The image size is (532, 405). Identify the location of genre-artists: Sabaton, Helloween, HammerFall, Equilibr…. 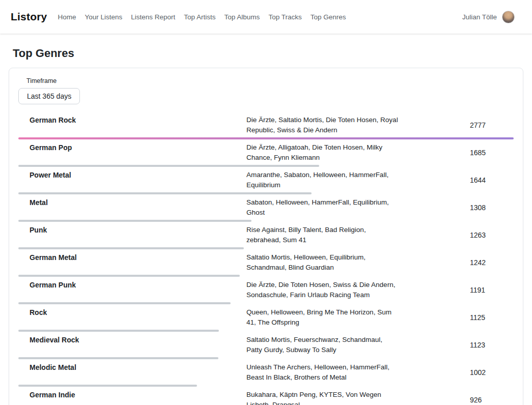
(323, 208).